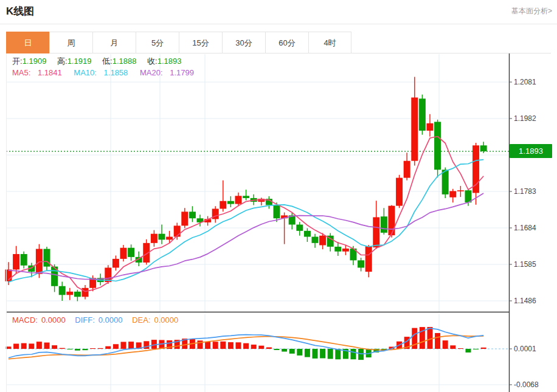 The height and width of the screenshot is (392, 557). What do you see at coordinates (525, 82) in the screenshot?
I see `price-axis-label: 1.2081` at bounding box center [525, 82].